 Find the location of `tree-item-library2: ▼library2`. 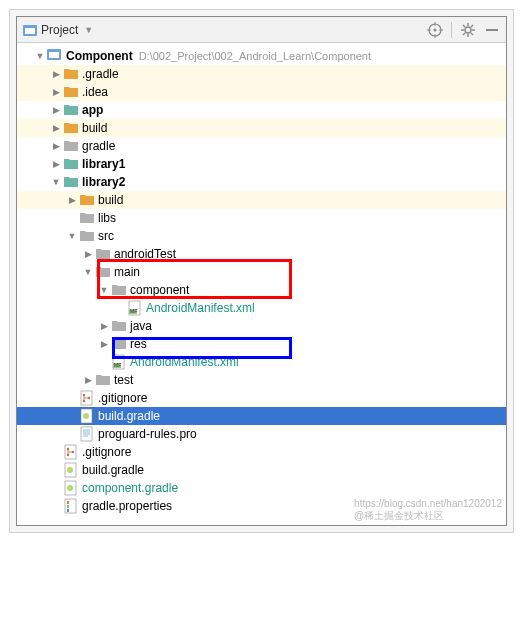

tree-item-library2: ▼library2 is located at coordinates (262, 182).